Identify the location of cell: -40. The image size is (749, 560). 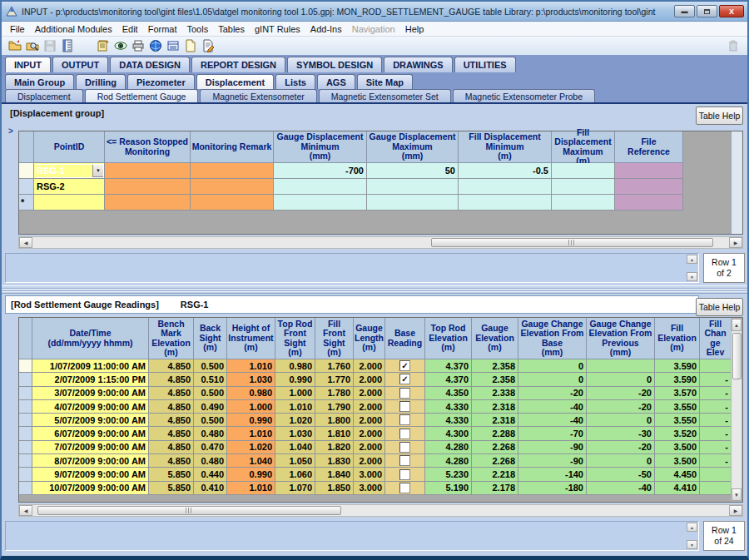
(621, 488).